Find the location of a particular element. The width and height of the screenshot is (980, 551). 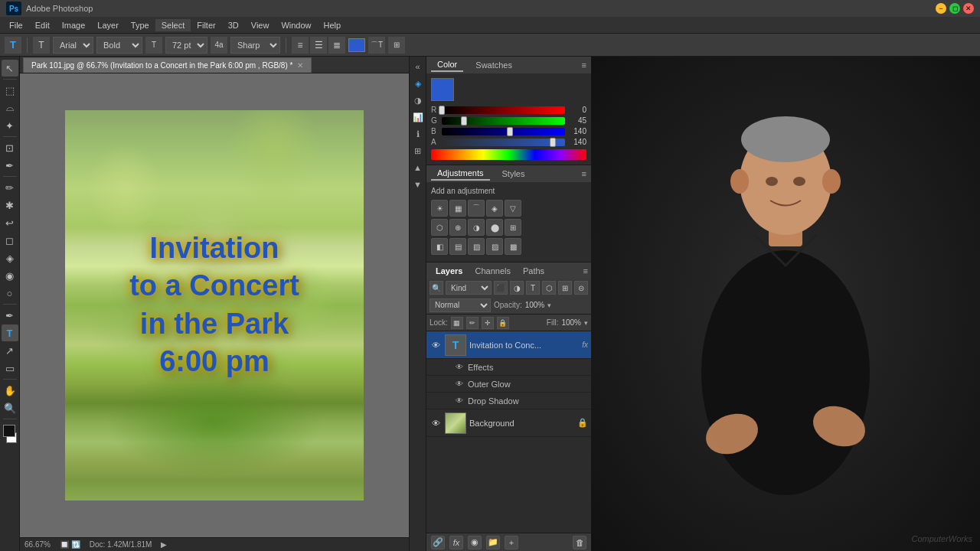

shape-tool: ▭ is located at coordinates (10, 368).